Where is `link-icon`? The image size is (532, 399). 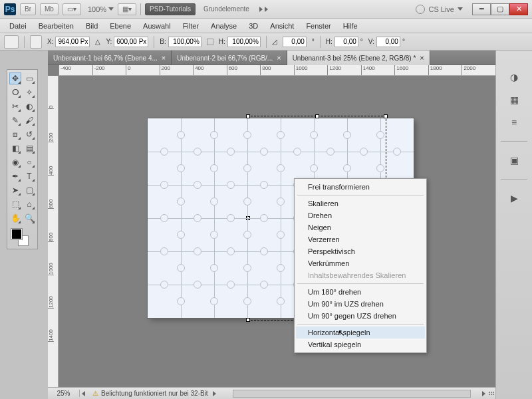
link-icon is located at coordinates (210, 42).